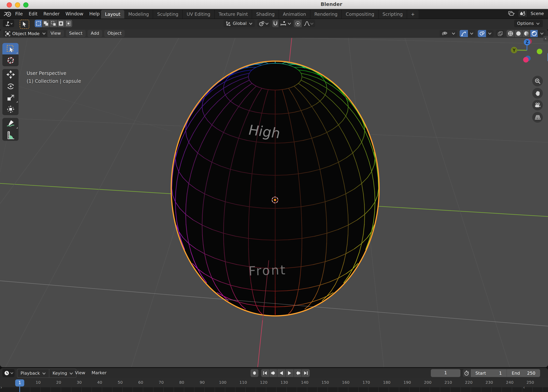 Image resolution: width=548 pixels, height=392 pixels. Describe the element at coordinates (445, 34) in the screenshot. I see `show-hide-button` at that location.